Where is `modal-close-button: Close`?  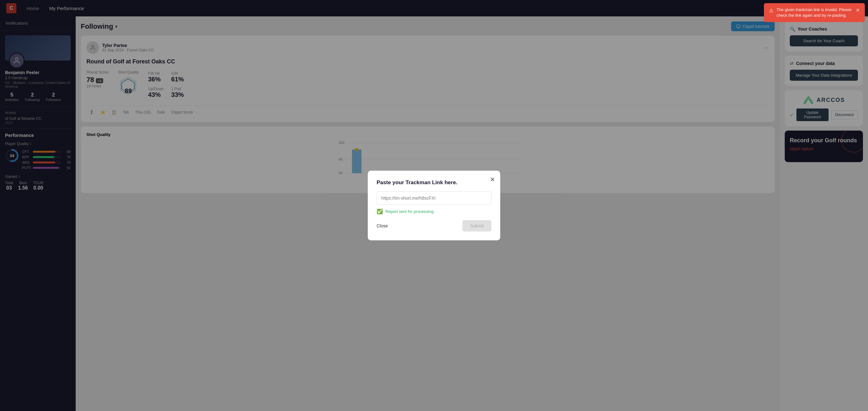 modal-close-button: Close is located at coordinates (382, 226).